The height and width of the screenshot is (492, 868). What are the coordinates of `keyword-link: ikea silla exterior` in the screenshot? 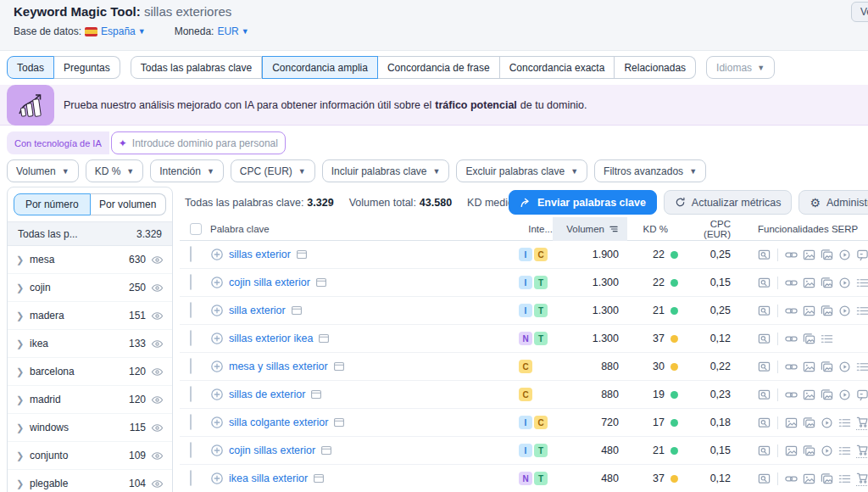 It's located at (268, 478).